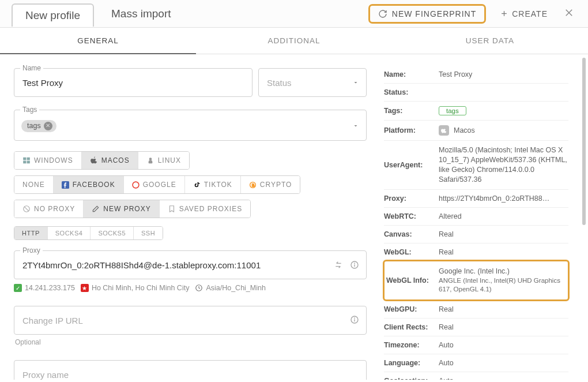 Image resolution: width=588 pixels, height=382 pixels. Describe the element at coordinates (338, 265) in the screenshot. I see `swap-icon` at that location.